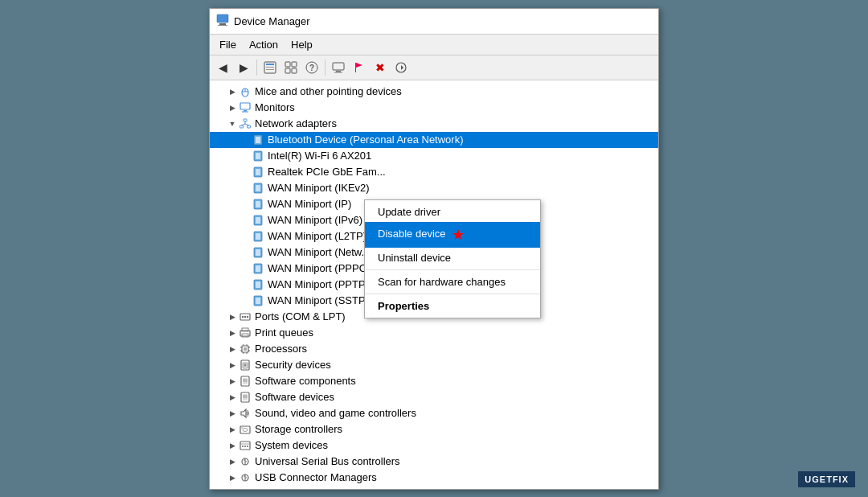 The width and height of the screenshot is (868, 497). What do you see at coordinates (434, 156) in the screenshot?
I see `tree-item-wifi: Intel(R) Wi-Fi 6 AX201` at bounding box center [434, 156].